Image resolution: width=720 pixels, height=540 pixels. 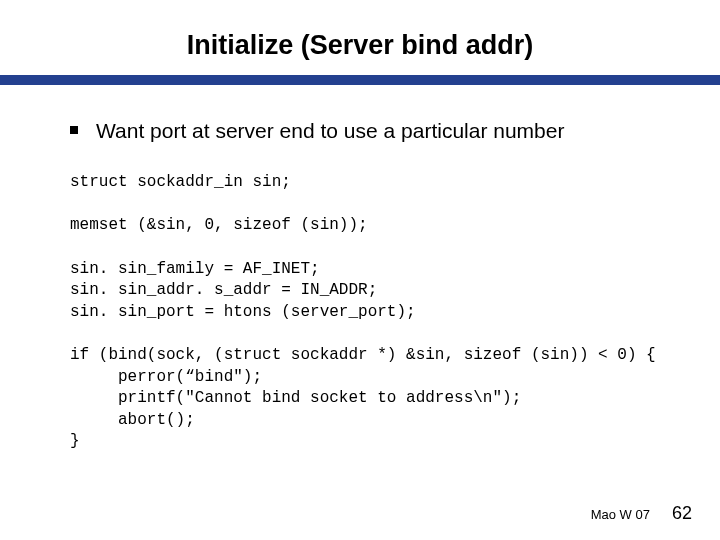 I want to click on footer: Mao W 07 62, so click(x=642, y=514).